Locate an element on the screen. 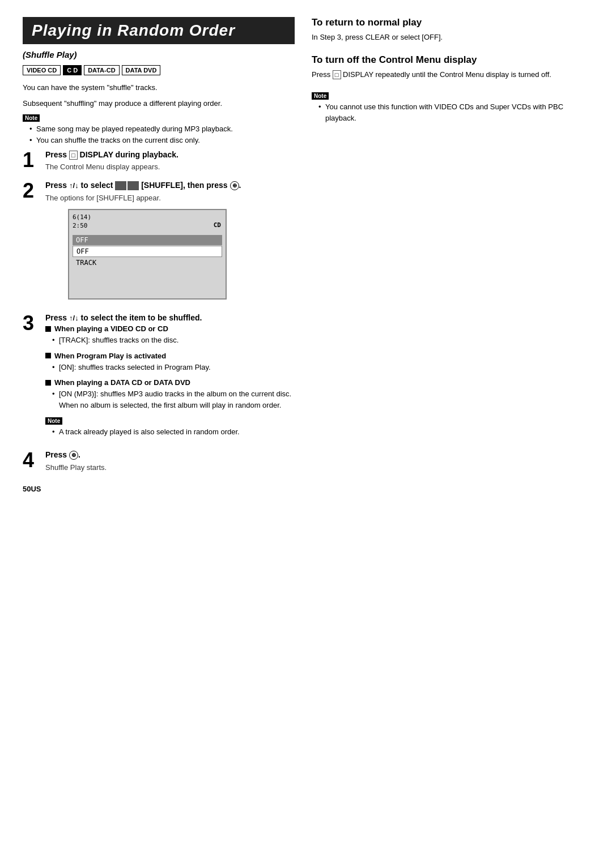  screen-cd-label: CD is located at coordinates (218, 225).